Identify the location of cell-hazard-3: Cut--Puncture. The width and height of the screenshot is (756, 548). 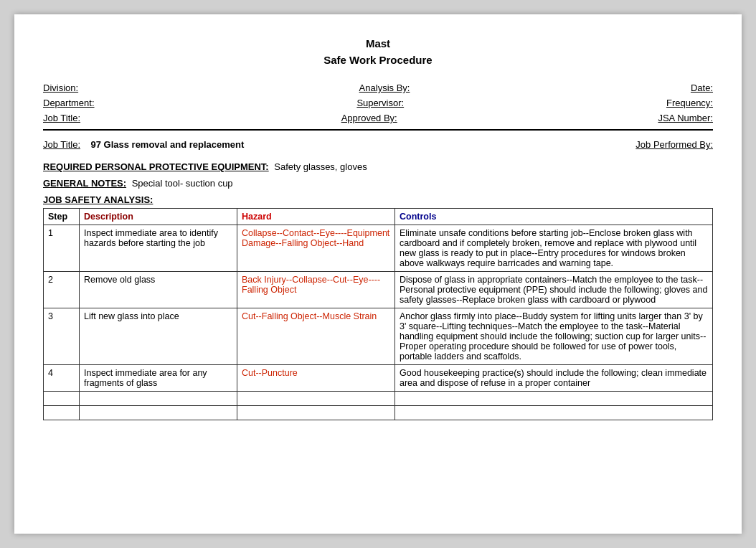
(316, 379).